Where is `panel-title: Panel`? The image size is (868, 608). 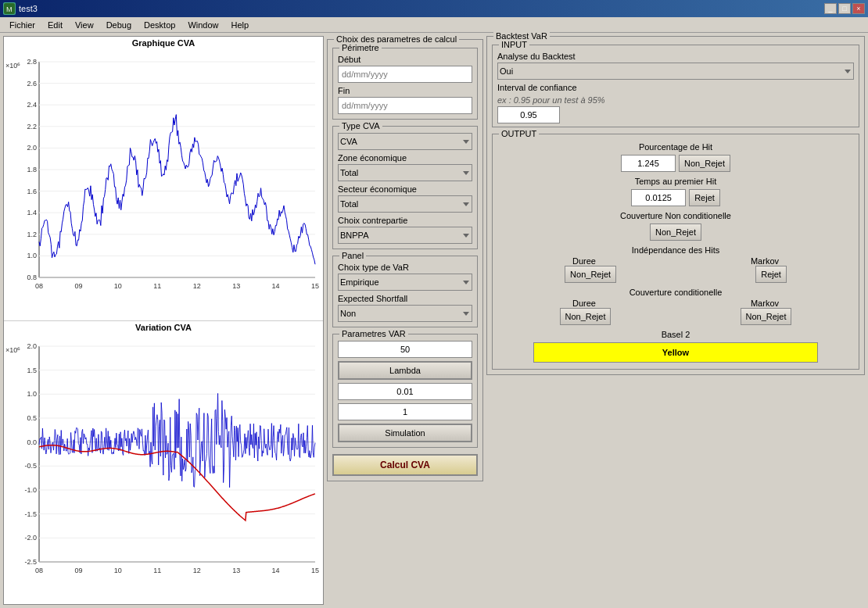
panel-title: Panel is located at coordinates (353, 256).